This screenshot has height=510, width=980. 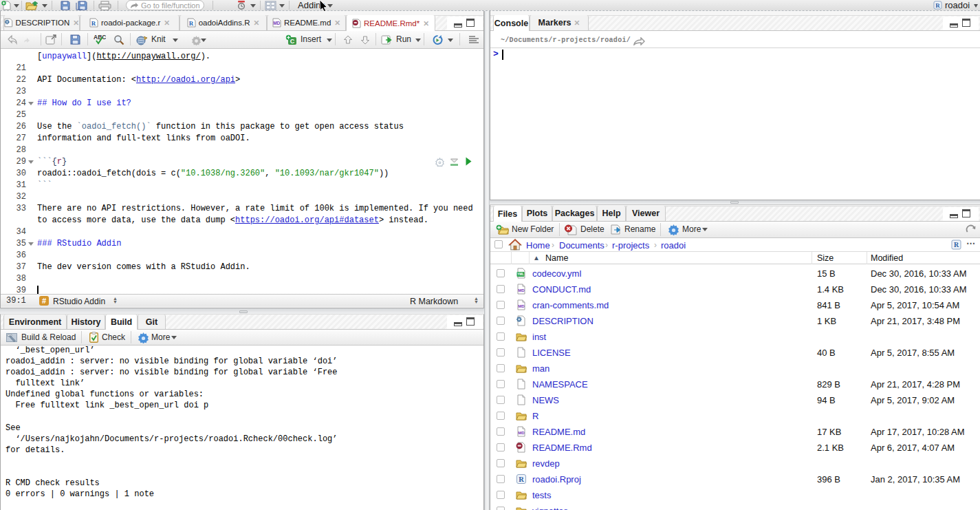 What do you see at coordinates (521, 274) in the screenshot?
I see `svg-text: YML` at bounding box center [521, 274].